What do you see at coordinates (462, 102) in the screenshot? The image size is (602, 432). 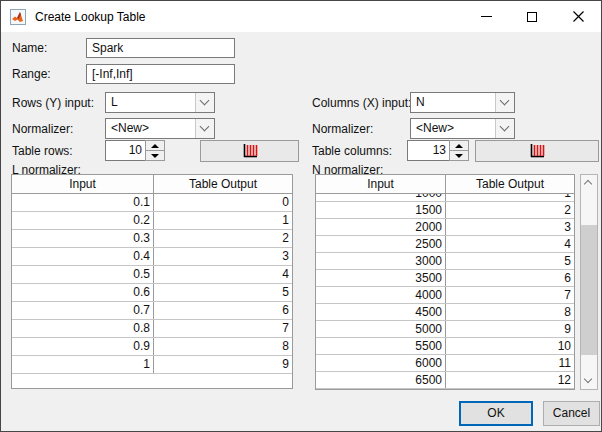 I see `columns-input-combobox: N` at bounding box center [462, 102].